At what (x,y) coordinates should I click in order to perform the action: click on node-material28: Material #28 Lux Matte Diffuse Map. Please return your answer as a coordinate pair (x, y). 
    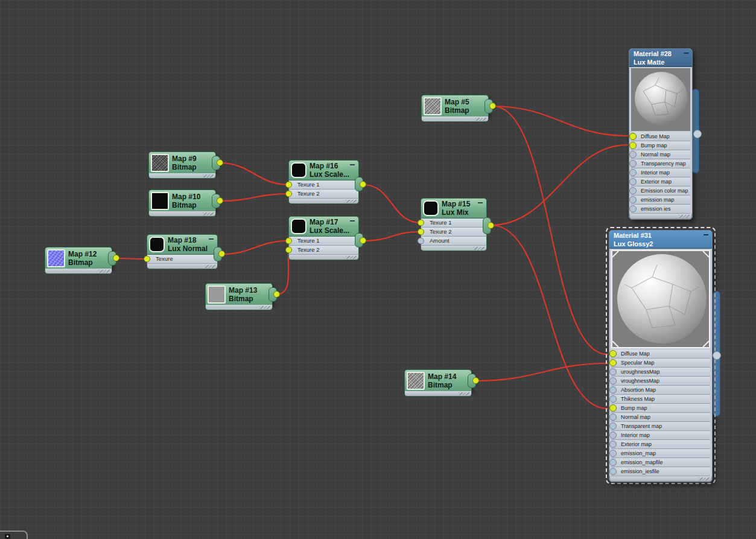
    Looking at the image, I should click on (661, 134).